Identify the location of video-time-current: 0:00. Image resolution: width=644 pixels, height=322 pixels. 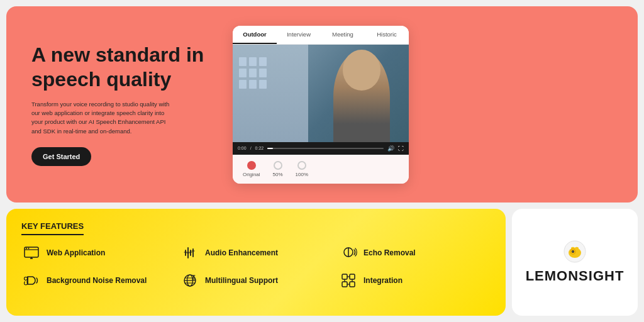
(242, 148).